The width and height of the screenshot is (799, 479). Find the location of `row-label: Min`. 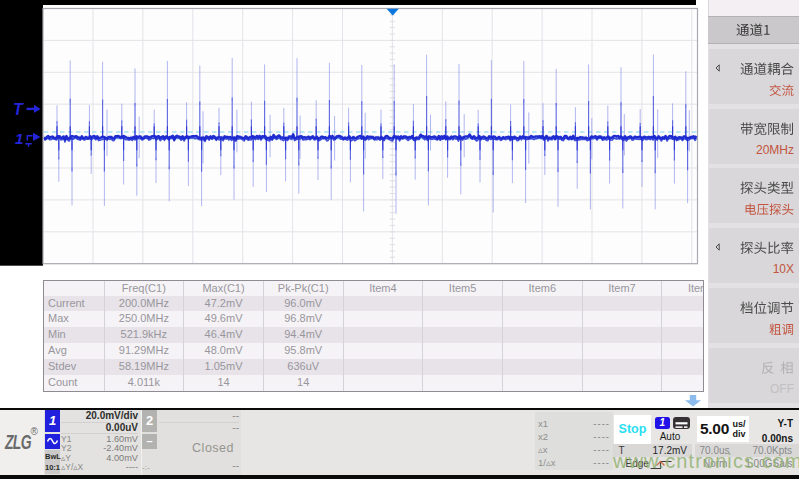

row-label: Min is located at coordinates (74, 335).